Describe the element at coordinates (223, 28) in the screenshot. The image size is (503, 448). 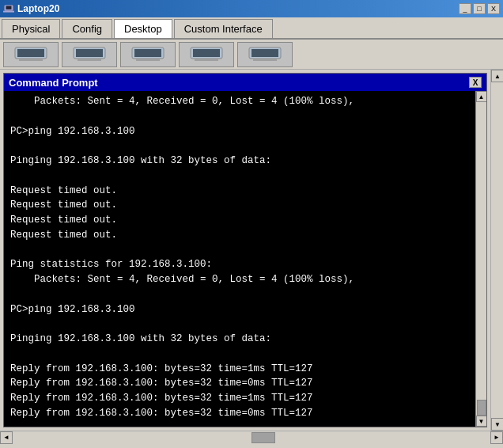
I see `tab-custom-interface: Custom Interface` at that location.